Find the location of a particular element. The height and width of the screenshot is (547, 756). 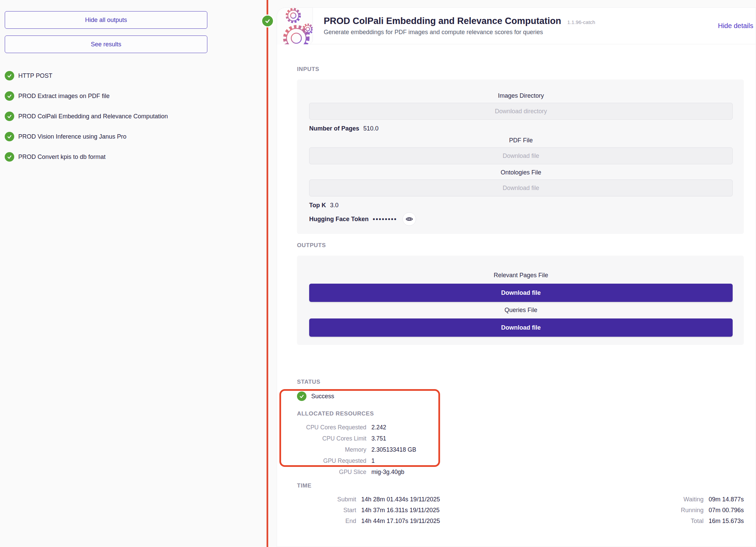

top-k-field: Top K 3.0 is located at coordinates (521, 206).